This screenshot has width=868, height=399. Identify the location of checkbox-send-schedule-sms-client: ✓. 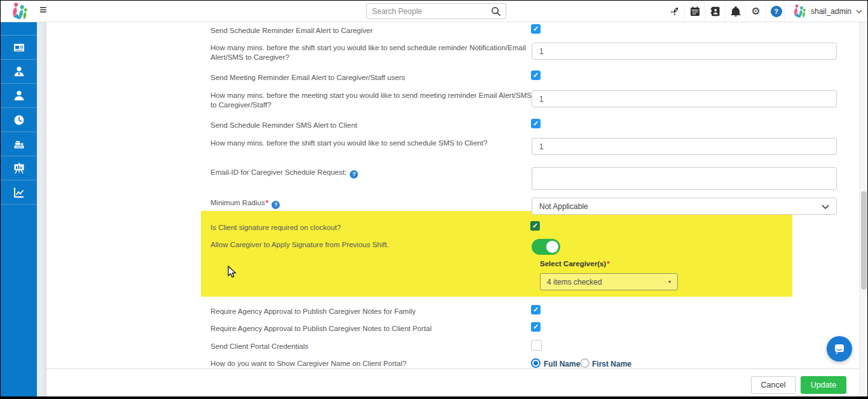
(535, 123).